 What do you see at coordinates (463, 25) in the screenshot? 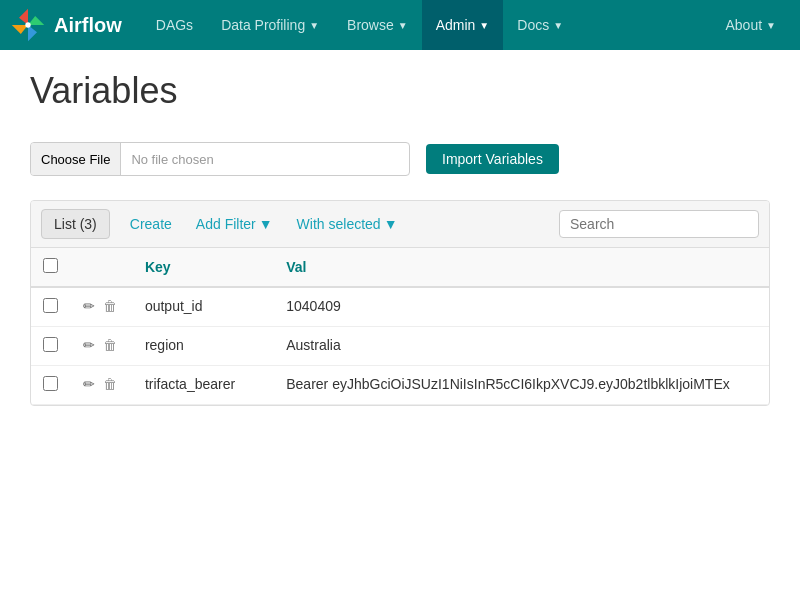
I see `nav-admin: Admin ▼` at bounding box center [463, 25].